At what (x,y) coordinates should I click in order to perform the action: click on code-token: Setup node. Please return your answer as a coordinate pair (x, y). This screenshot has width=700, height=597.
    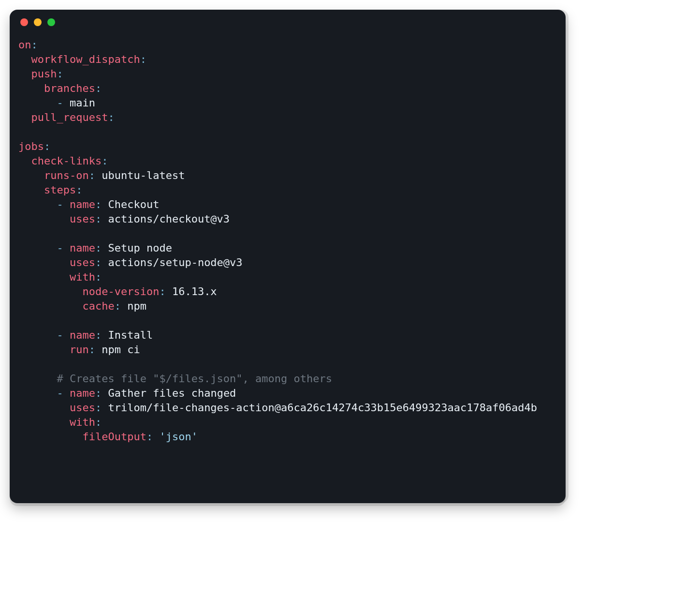
    Looking at the image, I should click on (137, 248).